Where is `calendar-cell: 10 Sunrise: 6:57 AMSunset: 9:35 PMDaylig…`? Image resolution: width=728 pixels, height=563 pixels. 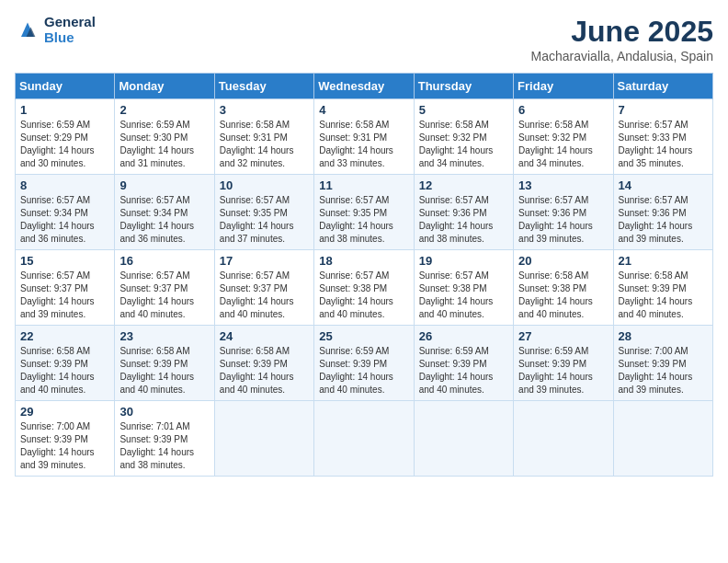 calendar-cell: 10 Sunrise: 6:57 AMSunset: 9:35 PMDaylig… is located at coordinates (264, 213).